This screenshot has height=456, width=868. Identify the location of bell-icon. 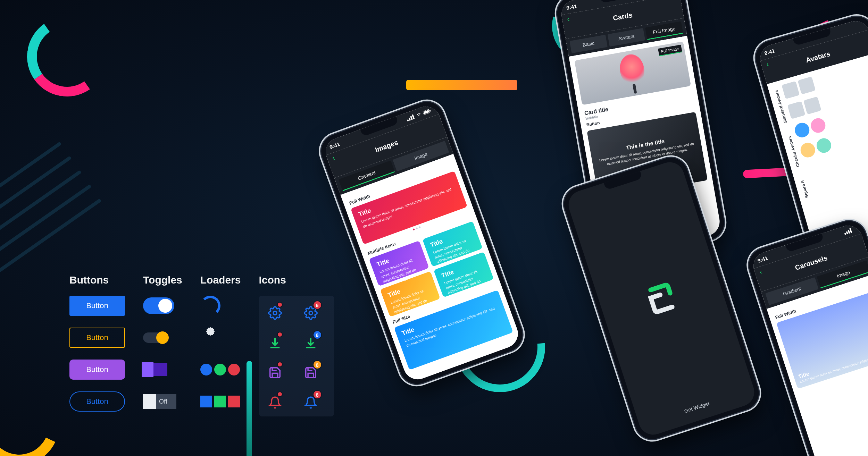
(275, 403).